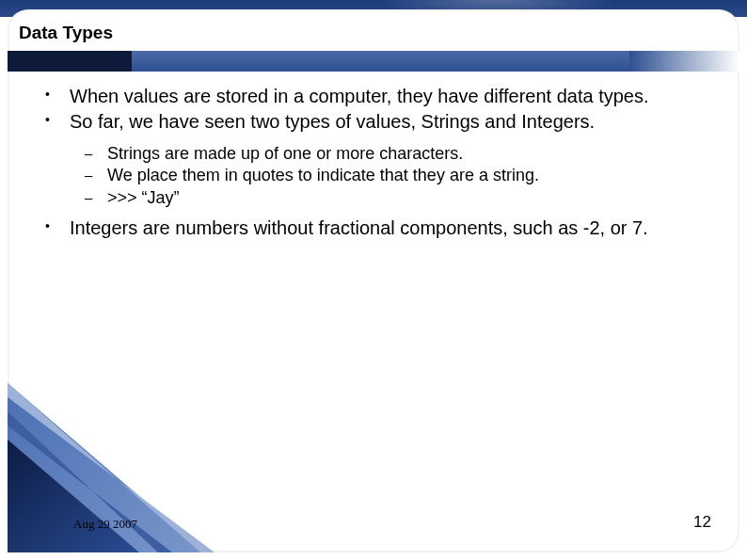 The width and height of the screenshot is (747, 560). What do you see at coordinates (105, 524) in the screenshot?
I see `footer-date: Aug 29 2007` at bounding box center [105, 524].